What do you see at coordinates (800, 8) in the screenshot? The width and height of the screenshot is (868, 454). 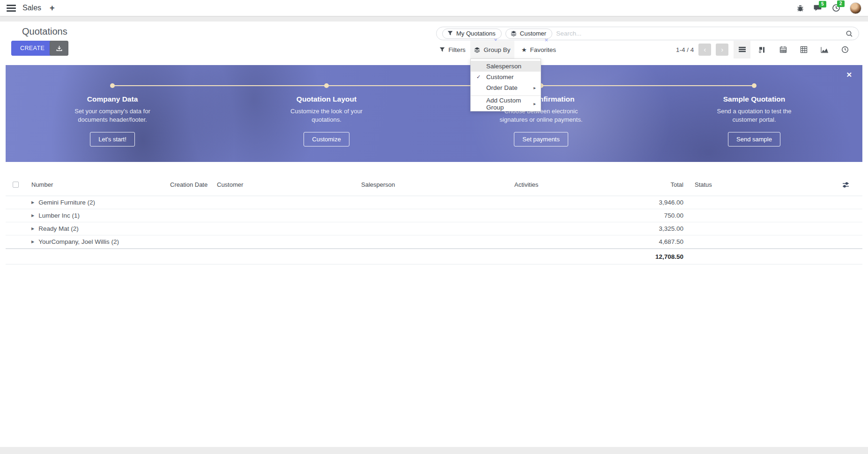 I see `bug-icon` at bounding box center [800, 8].